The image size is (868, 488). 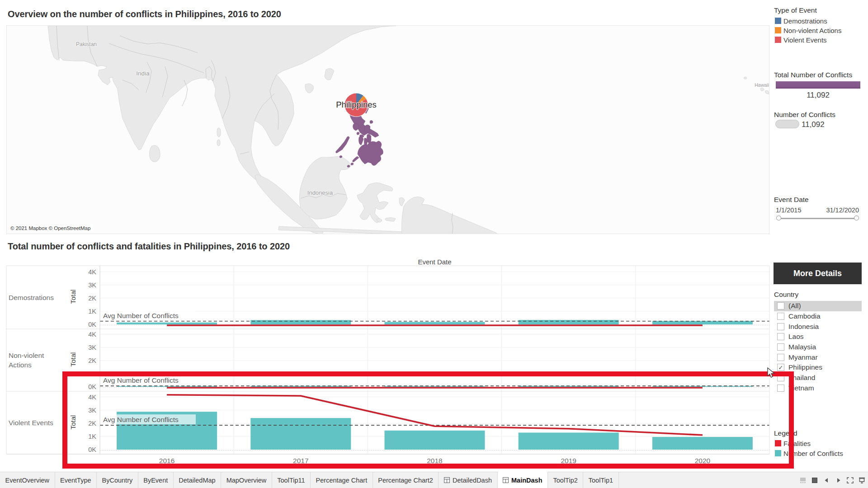 I want to click on bar-violent-events-2017, so click(x=301, y=434).